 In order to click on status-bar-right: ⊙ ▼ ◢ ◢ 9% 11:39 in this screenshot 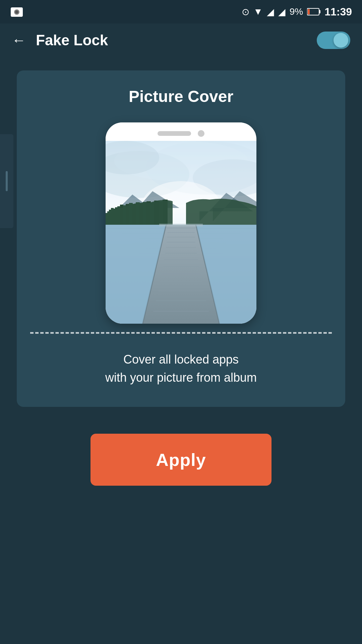, I will do `click(297, 12)`.